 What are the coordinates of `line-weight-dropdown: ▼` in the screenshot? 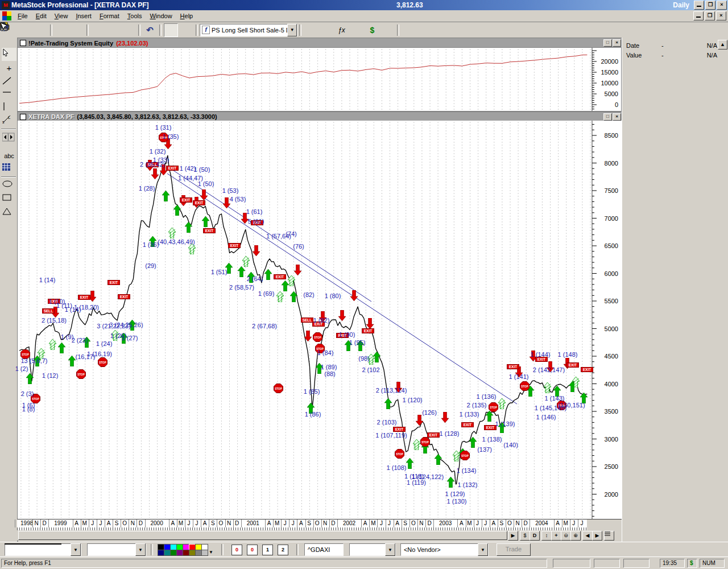 It's located at (117, 550).